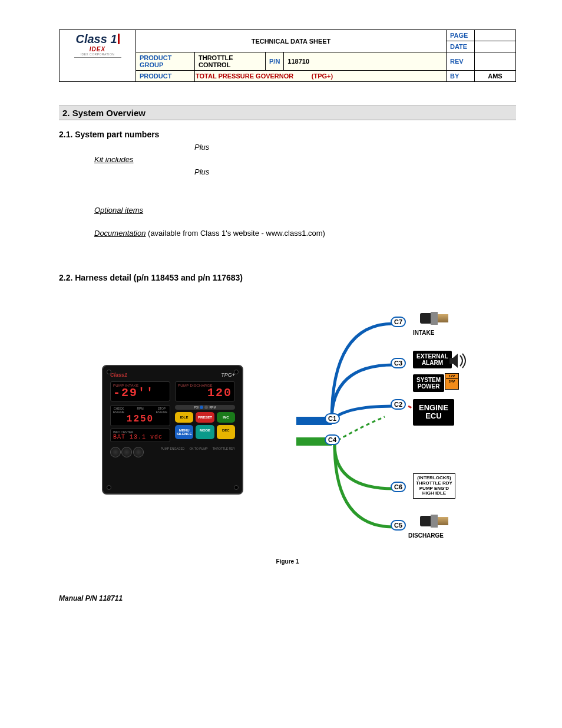 This screenshot has width=562, height=728. What do you see at coordinates (434, 318) in the screenshot?
I see `intake-sensor-icon` at bounding box center [434, 318].